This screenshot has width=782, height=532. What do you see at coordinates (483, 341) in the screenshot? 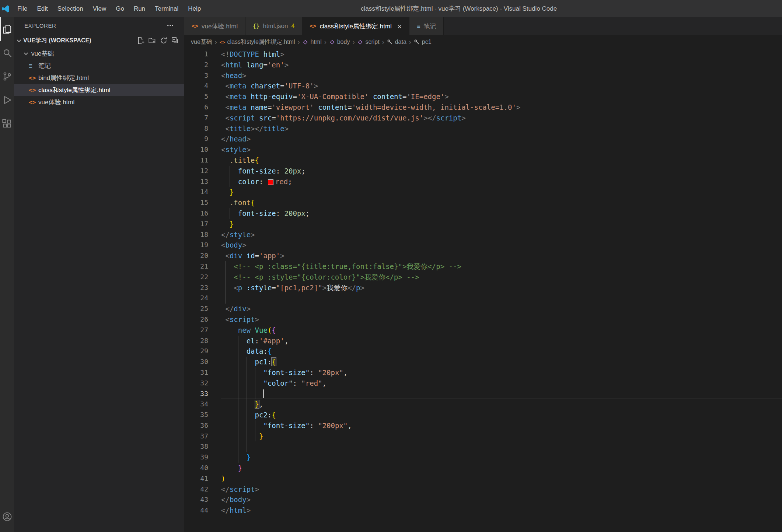
I see `code-line: 28 el:'#app',` at bounding box center [483, 341].